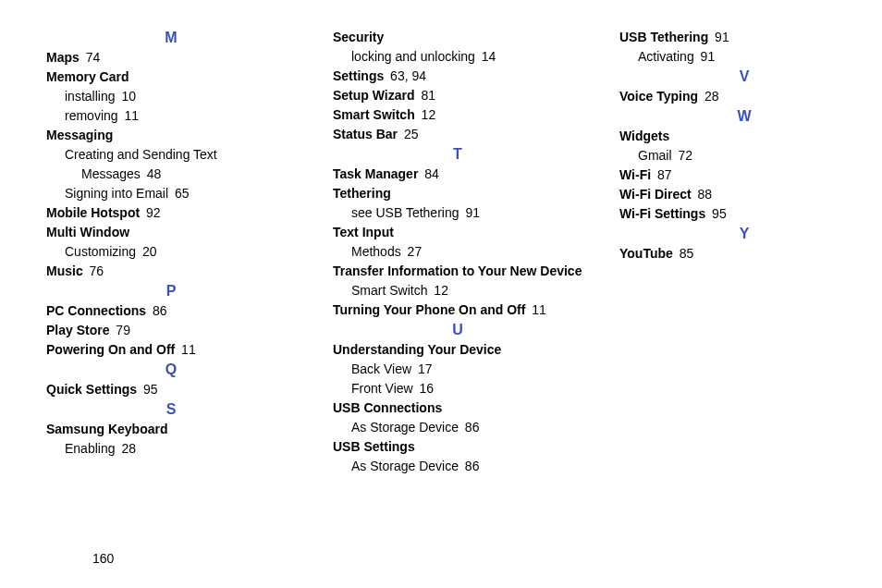 This screenshot has width=882, height=588. I want to click on index-page-ref: 14, so click(489, 56).